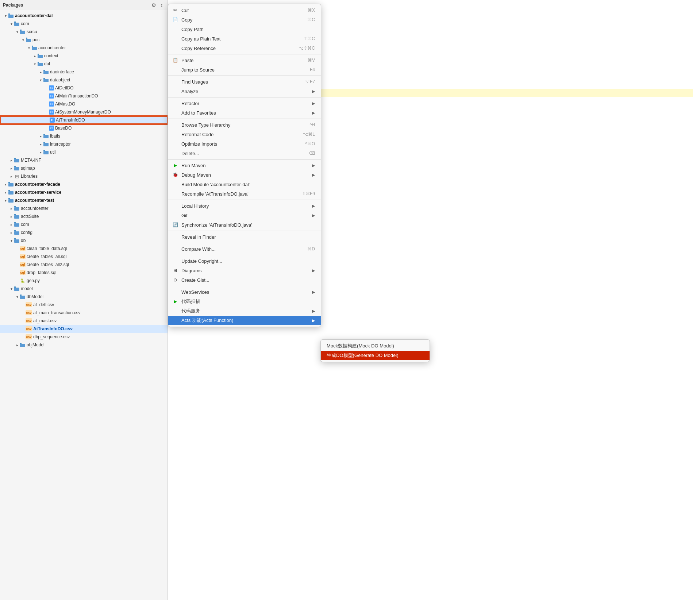  What do you see at coordinates (245, 39) in the screenshot?
I see `menu-item-copy-plain: Copy as Plain Text ⇧⌘C` at bounding box center [245, 39].